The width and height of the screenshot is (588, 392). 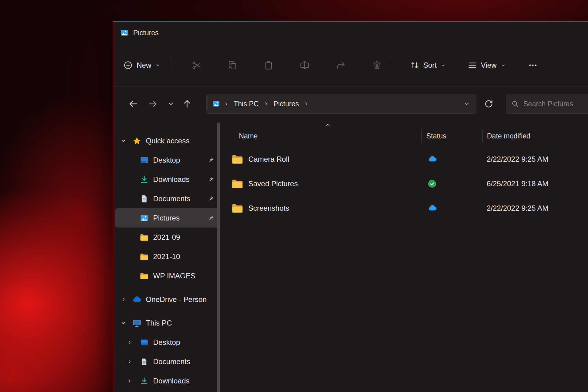 What do you see at coordinates (351, 33) in the screenshot?
I see `title-bar: Pictures` at bounding box center [351, 33].